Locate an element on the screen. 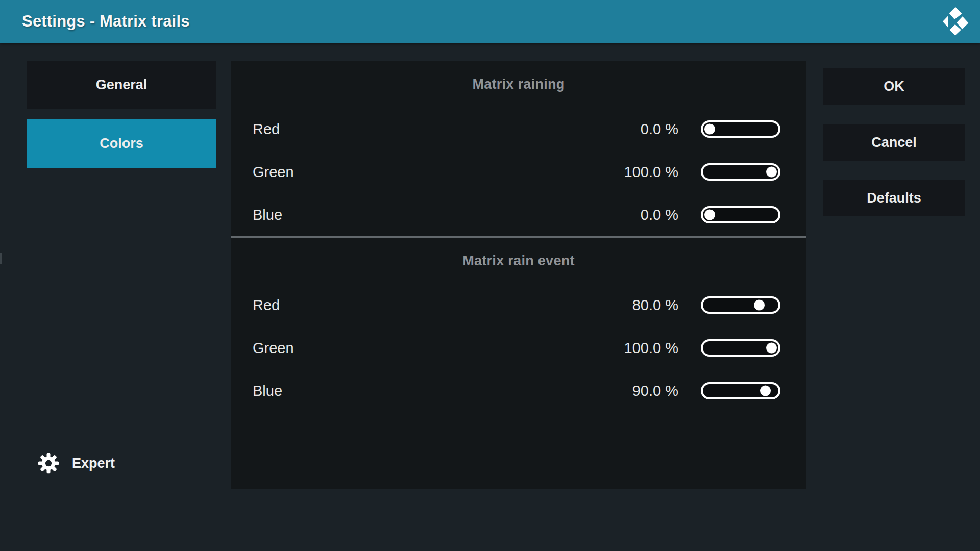 This screenshot has height=551, width=980. titlebar: Settings - Matrix trails is located at coordinates (490, 21).